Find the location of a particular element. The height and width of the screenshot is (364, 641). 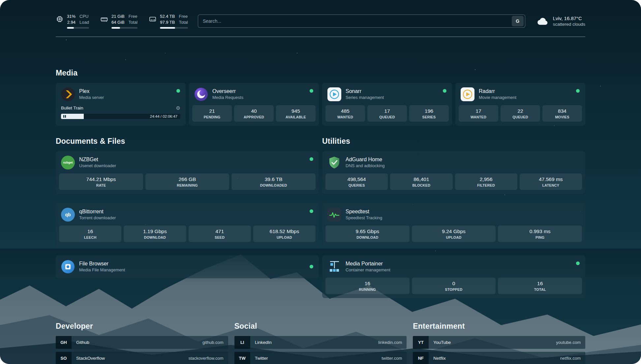

stat-pending: 21 PENDING is located at coordinates (212, 113).